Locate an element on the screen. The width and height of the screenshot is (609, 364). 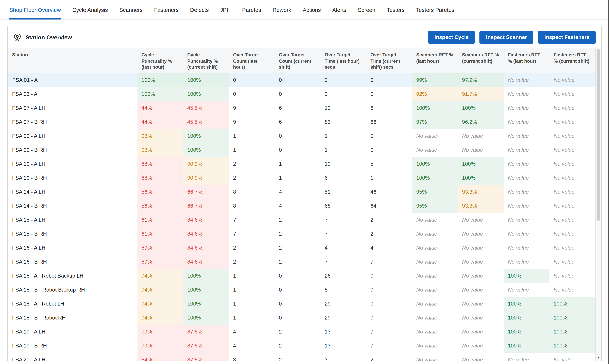
tab-cycle-analysis: Cycle Analysis is located at coordinates (90, 10).